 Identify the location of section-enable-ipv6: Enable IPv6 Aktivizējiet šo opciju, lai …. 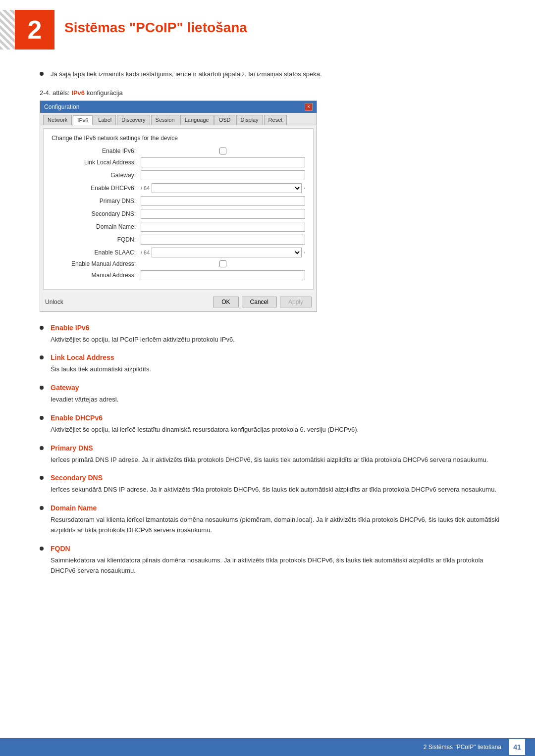
(272, 335).